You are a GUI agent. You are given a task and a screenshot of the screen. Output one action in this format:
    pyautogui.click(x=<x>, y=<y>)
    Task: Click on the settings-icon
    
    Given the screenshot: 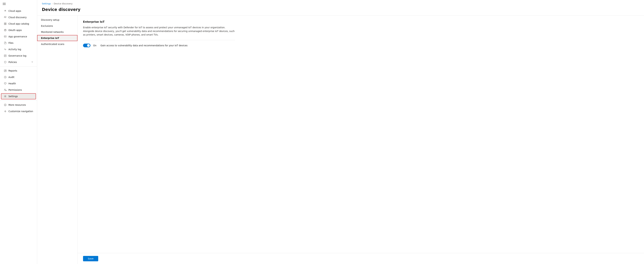 What is the action you would take?
    pyautogui.click(x=5, y=96)
    